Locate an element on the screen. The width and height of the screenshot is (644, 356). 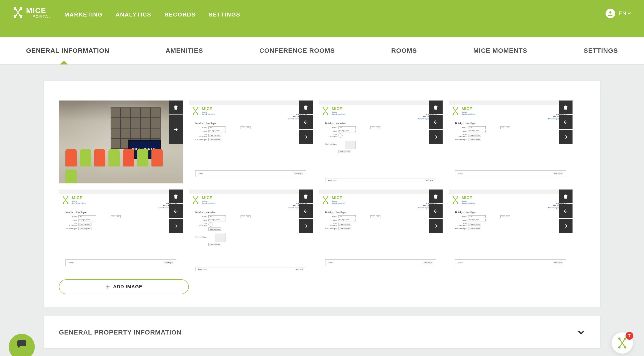
nav-marketing: MARKETING is located at coordinates (84, 14).